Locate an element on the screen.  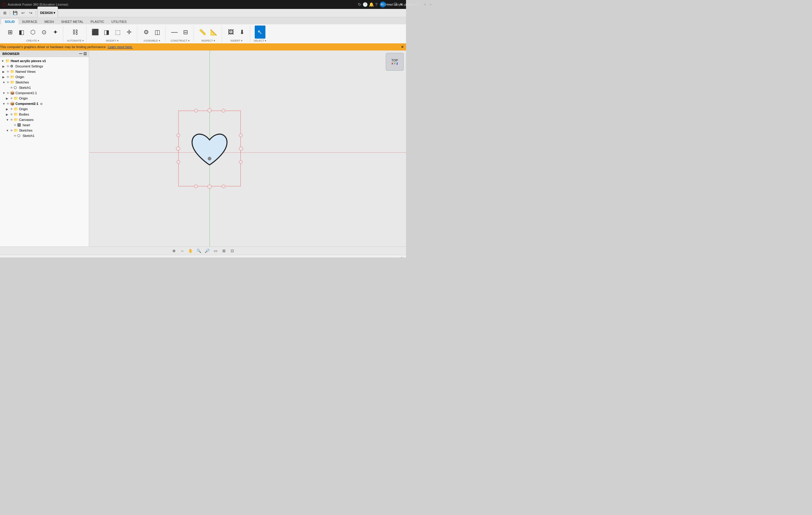
tab-surface: SURFACE is located at coordinates (30, 22).